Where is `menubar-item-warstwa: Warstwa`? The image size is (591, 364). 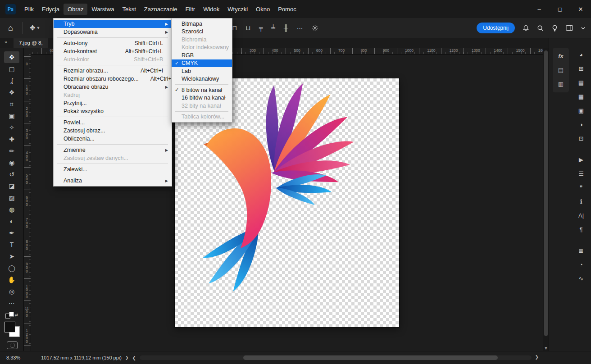 menubar-item-warstwa: Warstwa is located at coordinates (103, 9).